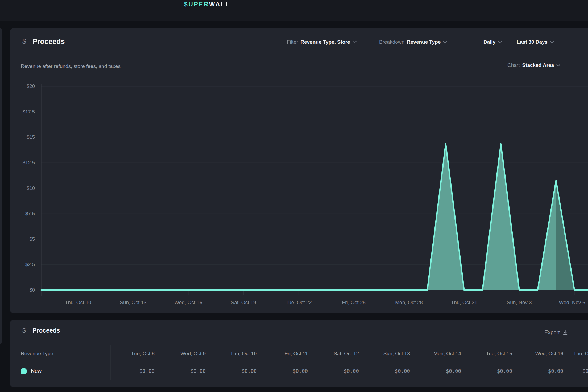  What do you see at coordinates (538, 65) in the screenshot?
I see `chart-type-value: Stacked Area` at bounding box center [538, 65].